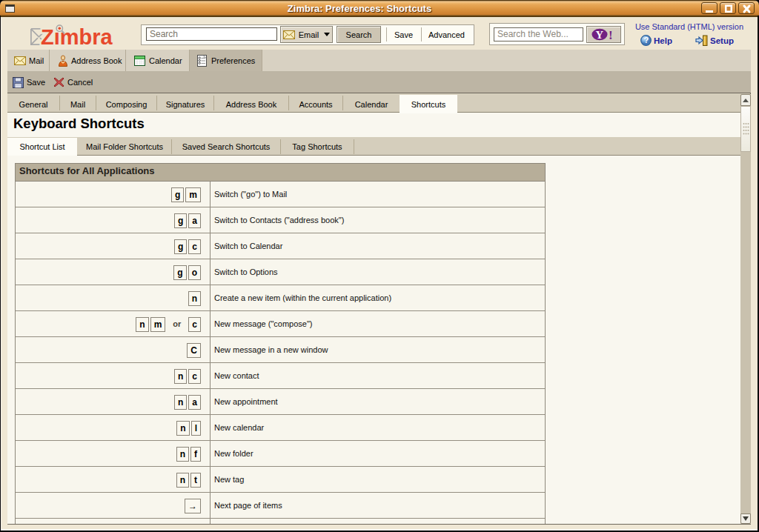 The width and height of the screenshot is (759, 532). I want to click on svg-text: Zımbra, so click(77, 36).